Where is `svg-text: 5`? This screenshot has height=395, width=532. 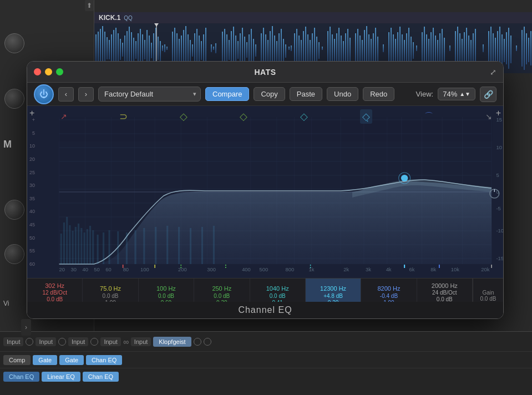 svg-text: 5 is located at coordinates (497, 175).